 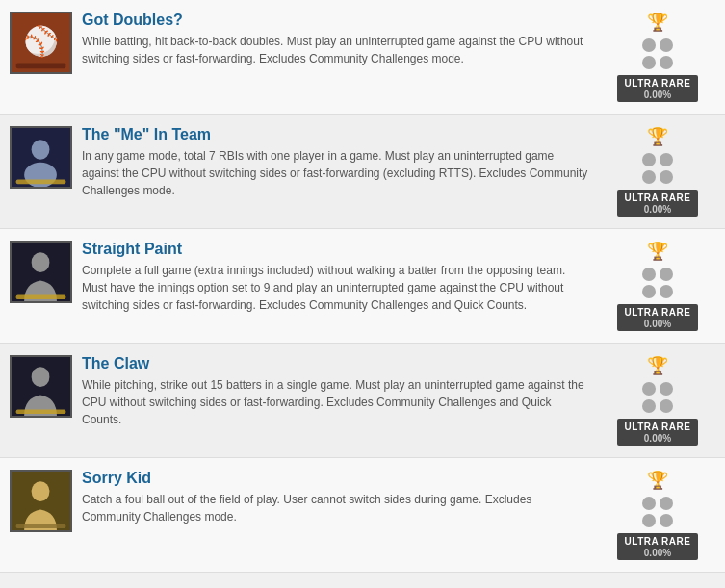 I want to click on trophy-icon-straight-paint: 🏆, so click(x=658, y=251).